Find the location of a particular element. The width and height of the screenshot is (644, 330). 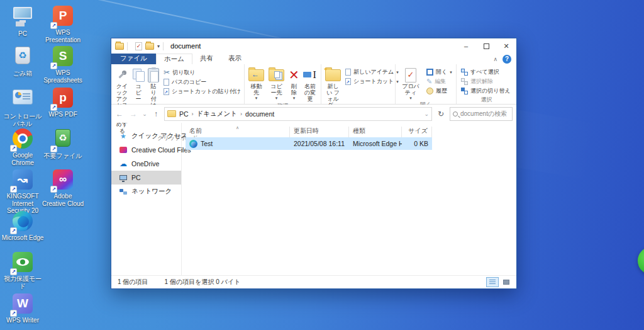

select-none-button: 選択解除 is located at coordinates (486, 82).